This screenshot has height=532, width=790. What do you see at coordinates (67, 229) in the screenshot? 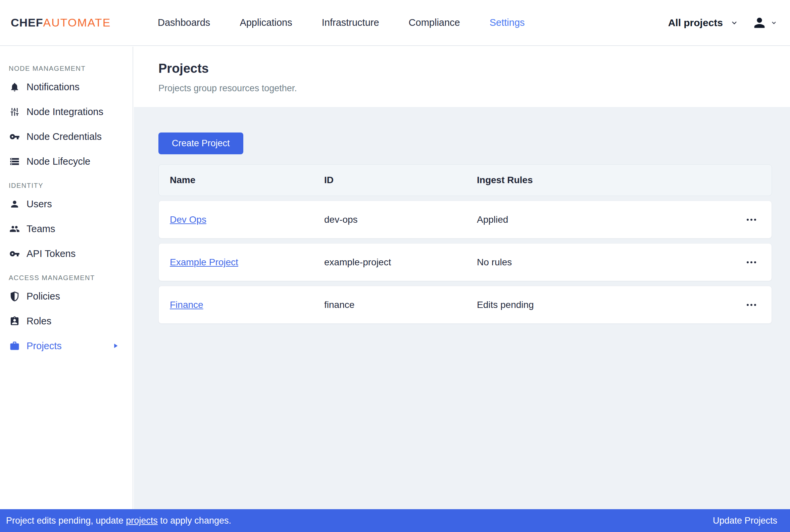
I see `sidebar-item-teams: Teams` at bounding box center [67, 229].